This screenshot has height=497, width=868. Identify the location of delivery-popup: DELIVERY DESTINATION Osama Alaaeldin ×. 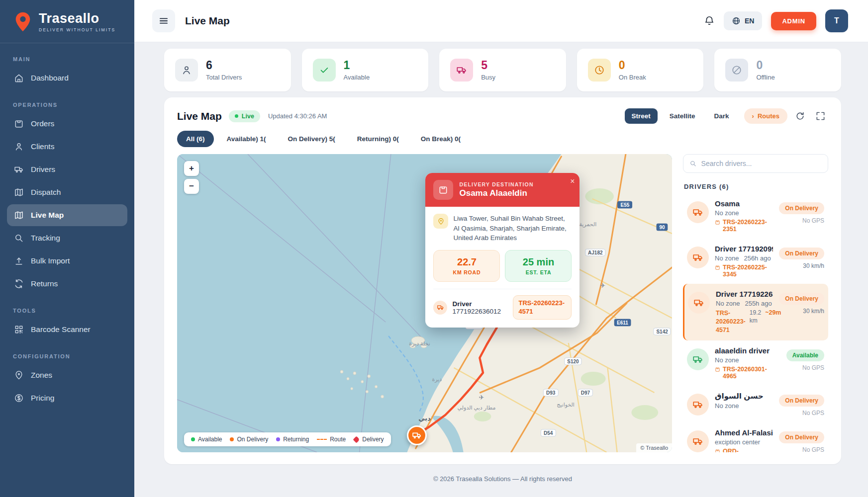
(502, 250).